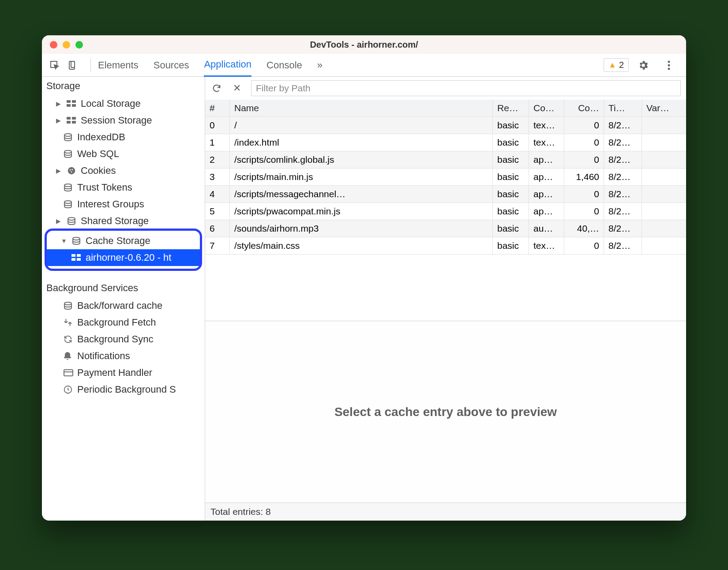  I want to click on table-row: 4/scripts/messagechannel…basicap…08/2…, so click(446, 194).